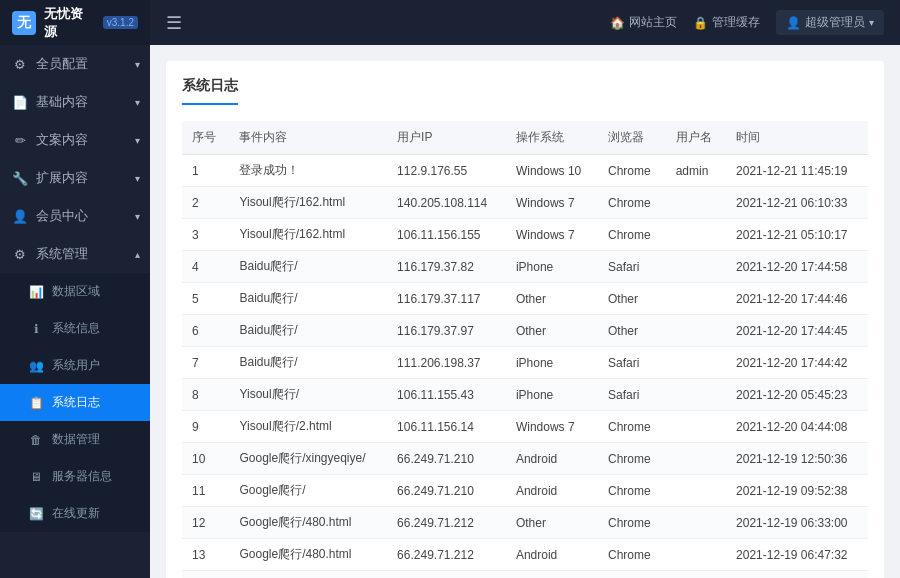 The image size is (900, 578). Describe the element at coordinates (75, 440) in the screenshot. I see `sidebar-item-recycle-mgmt: 🗑 数据管理` at that location.